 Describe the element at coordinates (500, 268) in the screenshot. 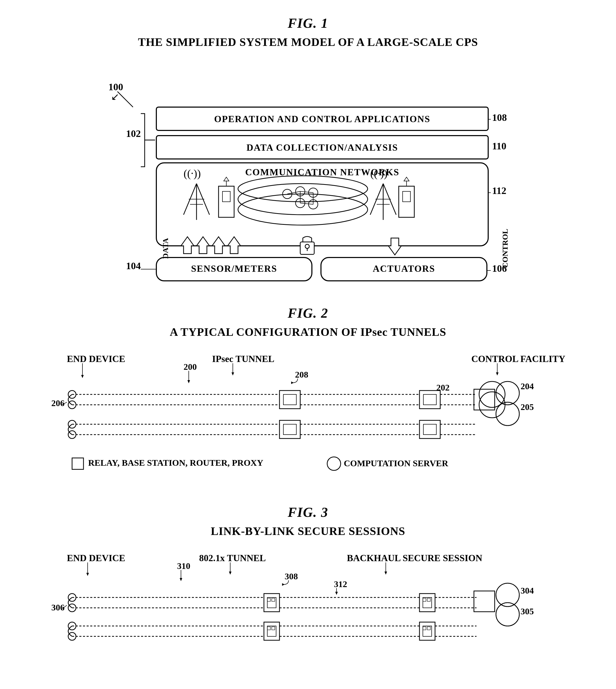

I see `ref-106: 106` at that location.